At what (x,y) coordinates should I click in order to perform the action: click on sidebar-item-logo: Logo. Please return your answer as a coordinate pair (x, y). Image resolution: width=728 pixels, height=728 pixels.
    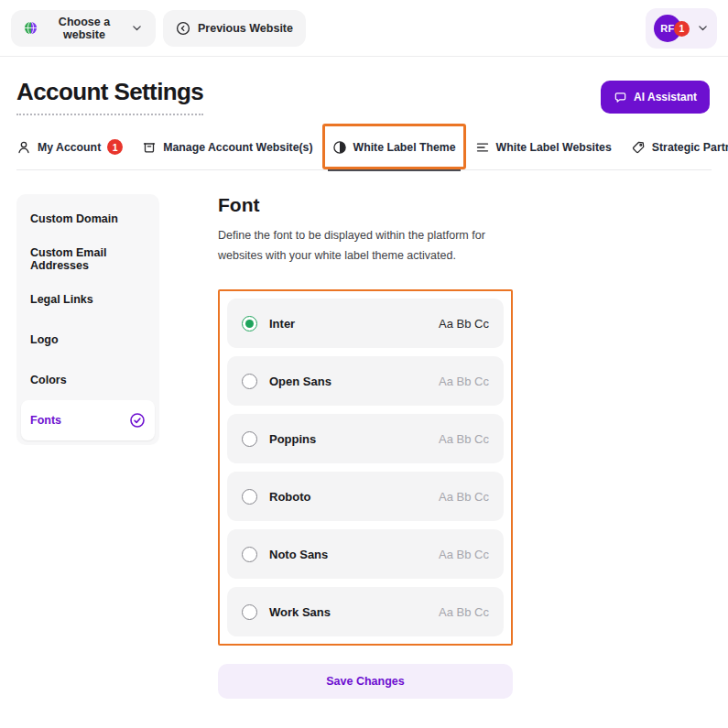
    Looking at the image, I should click on (88, 340).